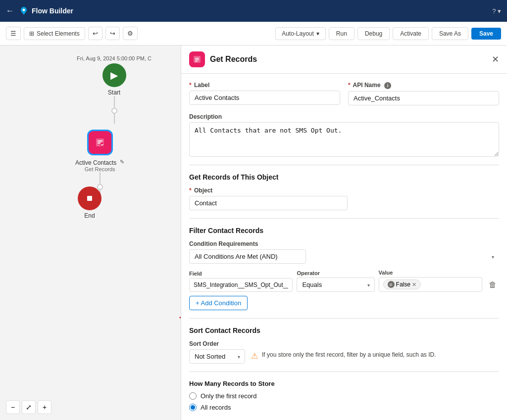 Image resolution: width=507 pixels, height=420 pixels. What do you see at coordinates (268, 203) in the screenshot?
I see `object-input` at bounding box center [268, 203].